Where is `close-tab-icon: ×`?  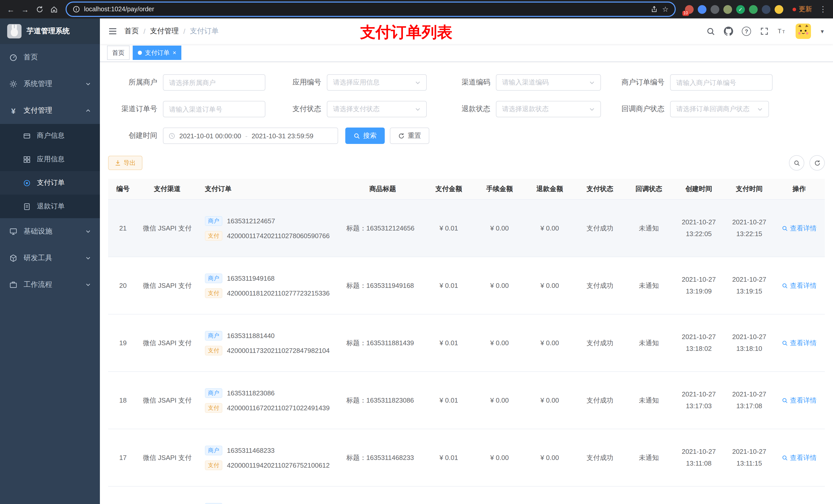 close-tab-icon: × is located at coordinates (174, 53).